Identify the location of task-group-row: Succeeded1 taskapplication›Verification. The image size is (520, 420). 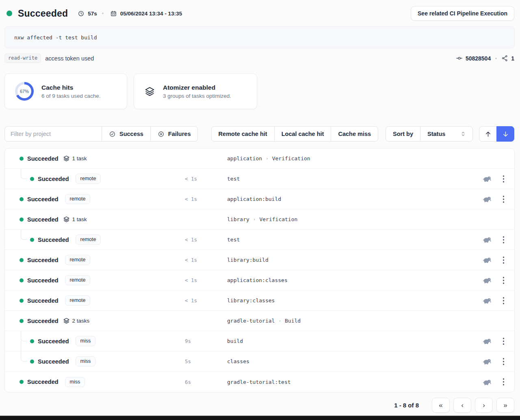
(260, 159).